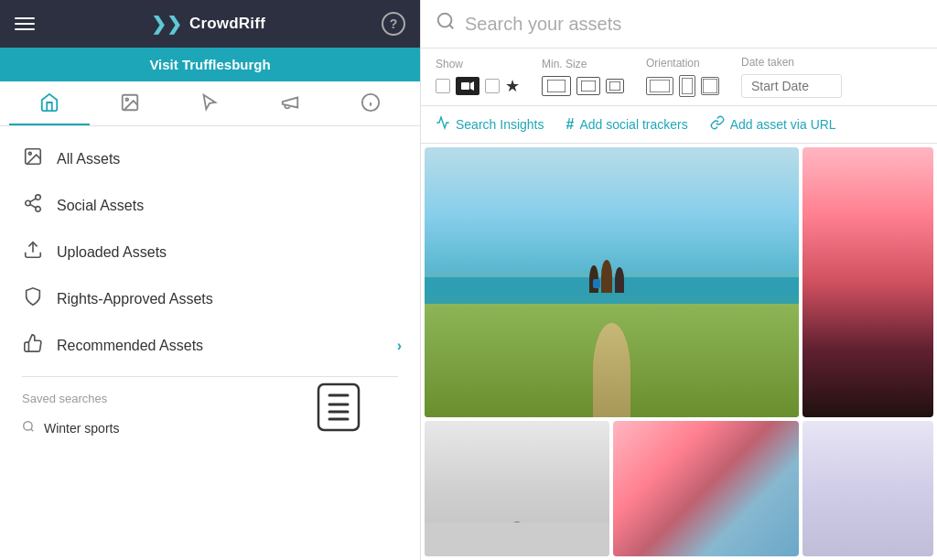 The width and height of the screenshot is (937, 560). What do you see at coordinates (210, 428) in the screenshot?
I see `saved-search-winter-sports: Winter sports` at bounding box center [210, 428].